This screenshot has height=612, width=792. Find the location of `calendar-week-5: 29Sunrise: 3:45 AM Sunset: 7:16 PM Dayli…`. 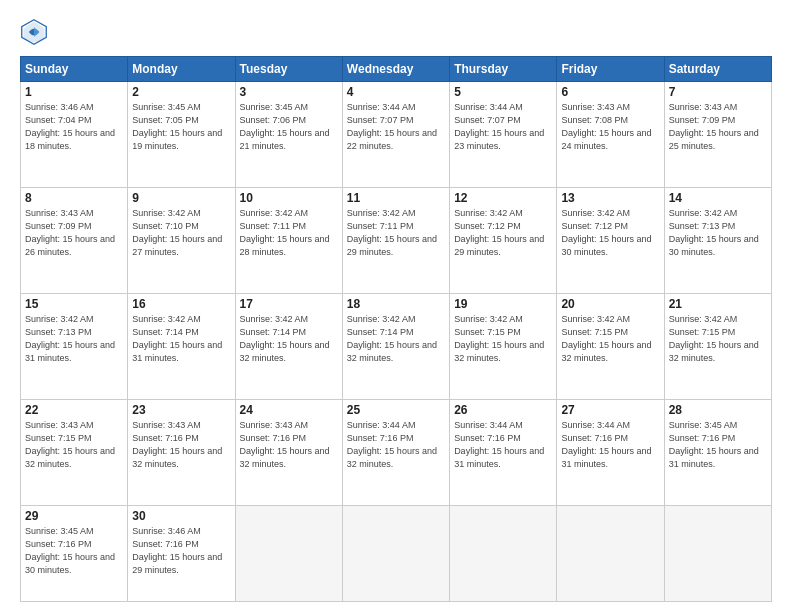

calendar-week-5: 29Sunrise: 3:45 AM Sunset: 7:16 PM Dayli… is located at coordinates (396, 553).